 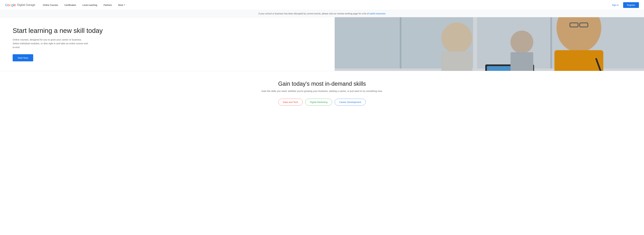 What do you see at coordinates (490, 44) in the screenshot?
I see `hero-image` at bounding box center [490, 44].